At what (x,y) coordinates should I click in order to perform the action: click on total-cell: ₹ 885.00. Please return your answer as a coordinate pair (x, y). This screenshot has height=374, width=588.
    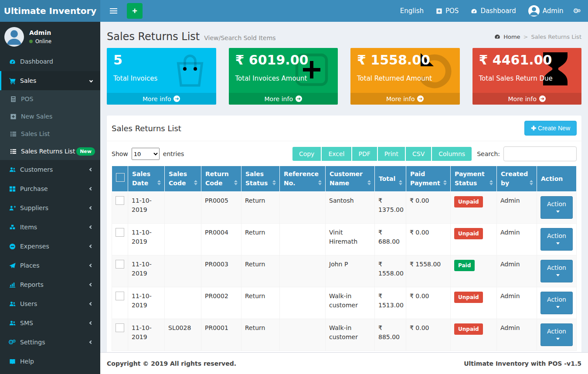
    Looking at the image, I should click on (391, 335).